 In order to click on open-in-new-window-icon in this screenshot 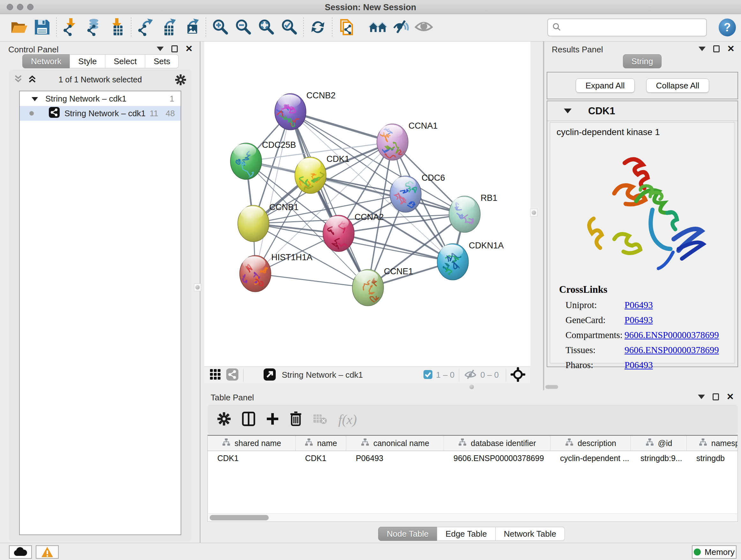, I will do `click(270, 375)`.